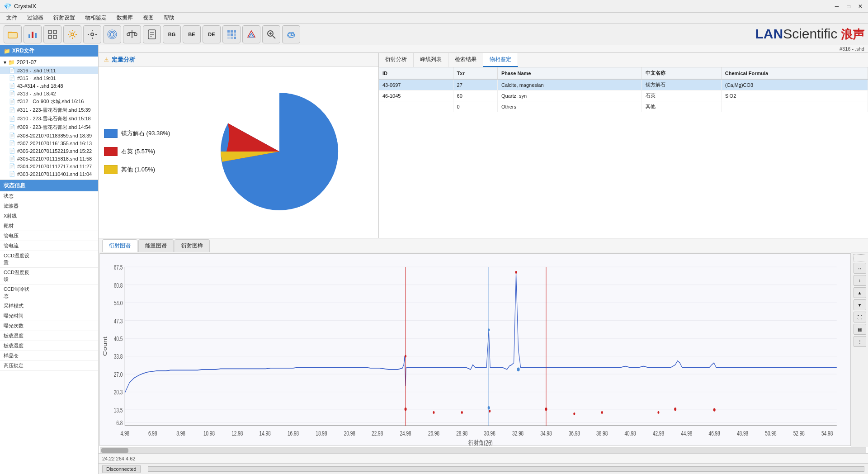 This screenshot has height=474, width=868. Describe the element at coordinates (49, 118) in the screenshot. I see `file-tree: ▾ 📁 2021-07 📄 #316 - .shd 19:11 📄 #315 -…` at that location.